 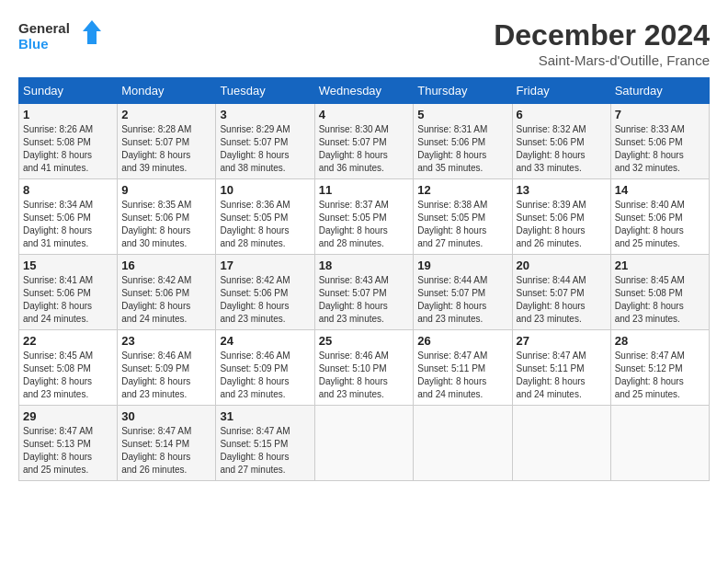 I want to click on generalblue-logo: General Blue, so click(x=60, y=36).